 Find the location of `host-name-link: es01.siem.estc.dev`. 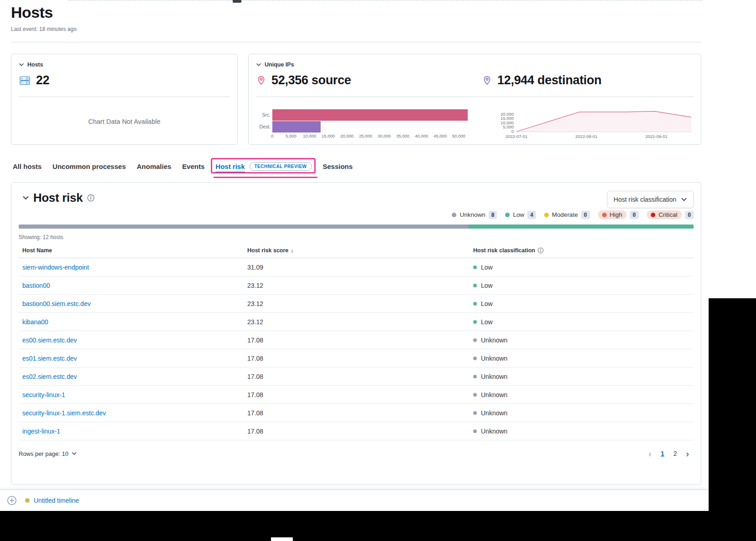

host-name-link: es01.siem.estc.dev is located at coordinates (50, 358).